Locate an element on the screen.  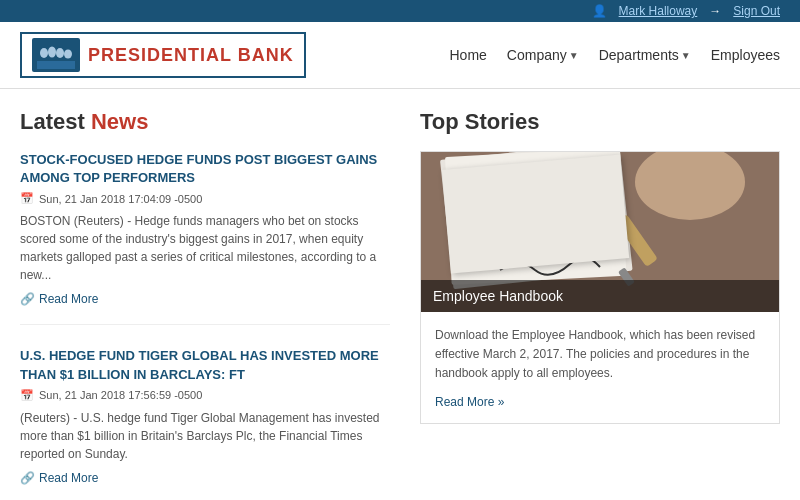
calendar-icon-2: 📅 is located at coordinates (27, 396).